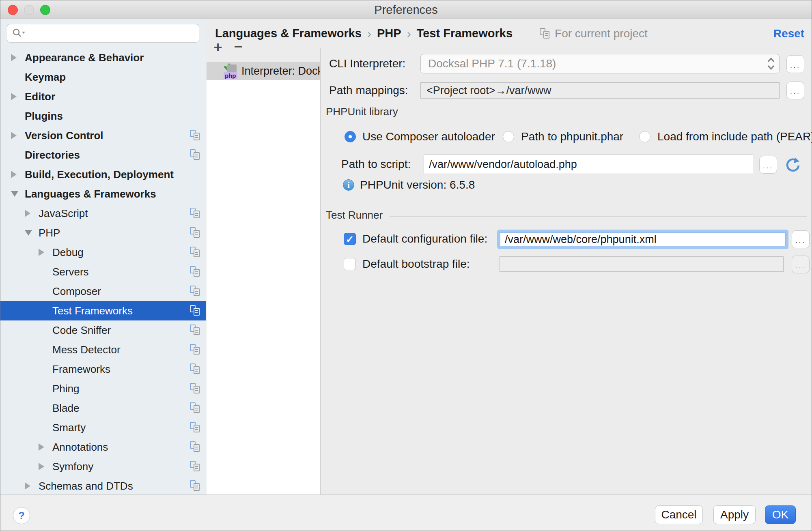 Image resolution: width=812 pixels, height=531 pixels. Describe the element at coordinates (642, 264) in the screenshot. I see `default-bootstrap-file-input` at that location.